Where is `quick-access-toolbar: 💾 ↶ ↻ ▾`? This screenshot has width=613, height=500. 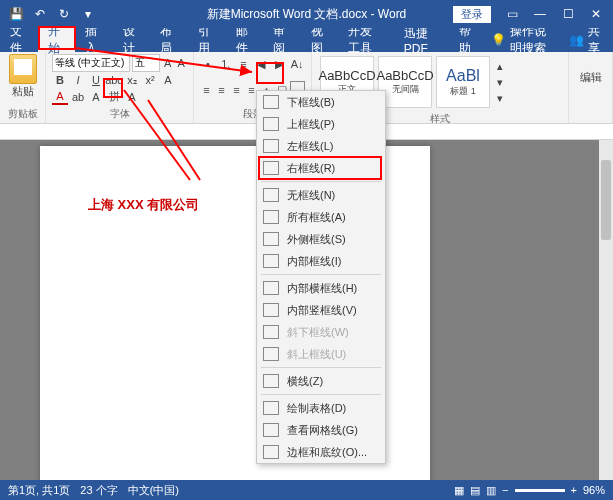 quick-access-toolbar: 💾 ↶ ↻ ▾ is located at coordinates (52, 14).